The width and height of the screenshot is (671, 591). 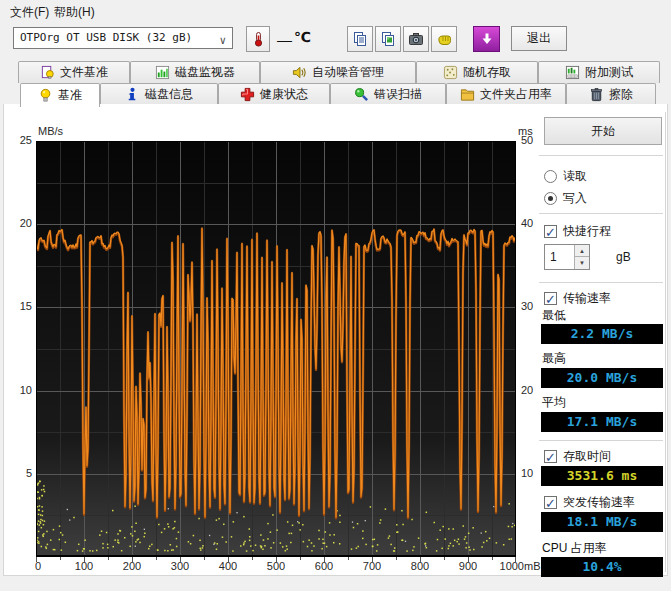 I want to click on health-cross-icon, so click(x=248, y=94).